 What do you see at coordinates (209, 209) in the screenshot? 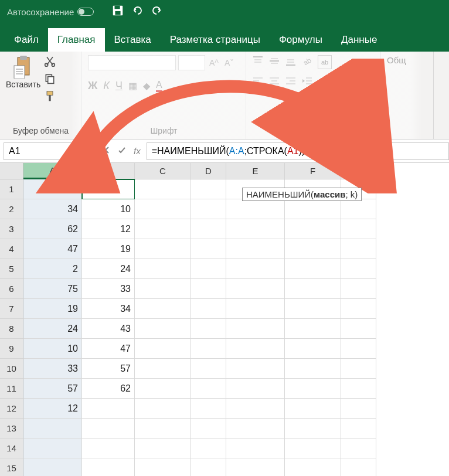
I see `cell-D2` at bounding box center [209, 209].